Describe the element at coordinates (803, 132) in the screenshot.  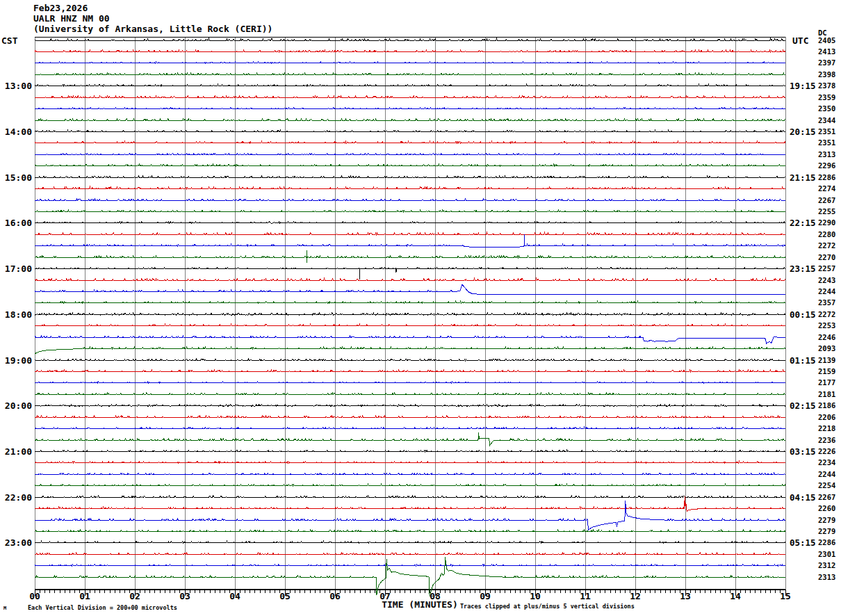
I see `utc-time-label: 20:15` at that location.